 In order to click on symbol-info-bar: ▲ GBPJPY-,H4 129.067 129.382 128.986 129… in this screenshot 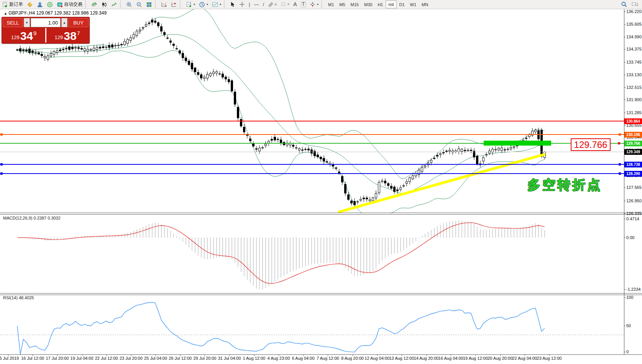, I will do `click(55, 13)`.